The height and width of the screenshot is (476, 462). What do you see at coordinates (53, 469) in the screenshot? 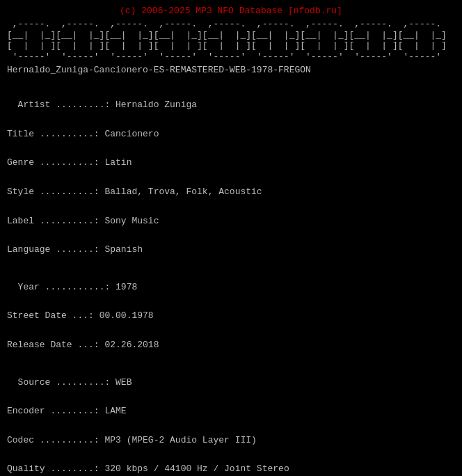
I see `quality-label: Quality ........:` at bounding box center [53, 469].